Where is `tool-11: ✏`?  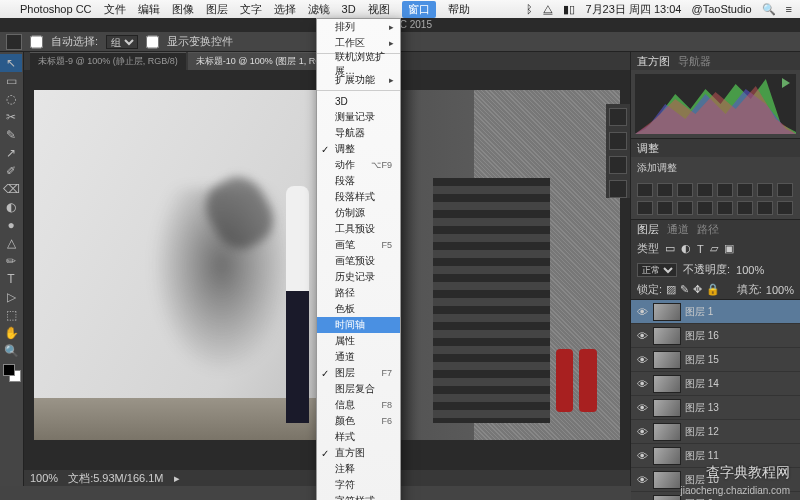
tool-11: ✏ is located at coordinates (11, 261).